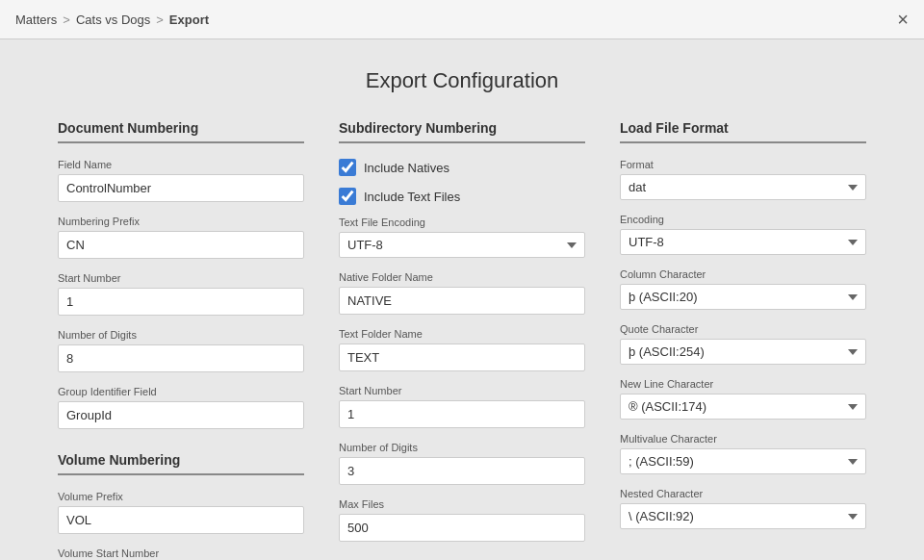 This screenshot has height=560, width=924. What do you see at coordinates (462, 237) in the screenshot?
I see `text-file-encoding-group: Text File Encoding UTF-8 ASCII UTF-16` at bounding box center [462, 237].